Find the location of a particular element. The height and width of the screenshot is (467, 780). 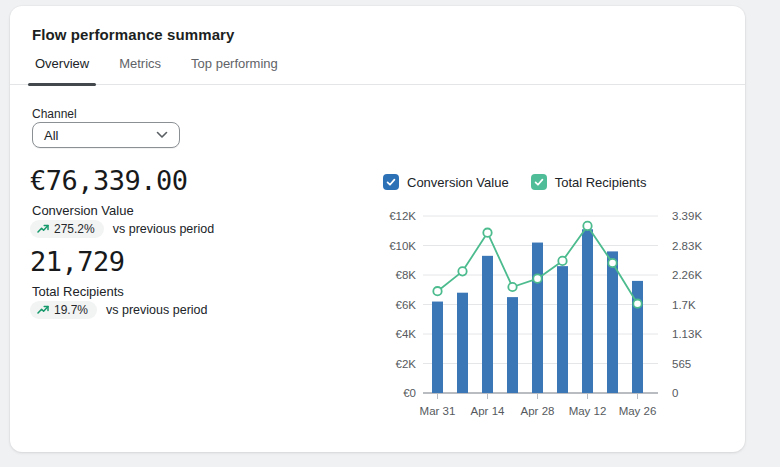

right-axis-tick: 1.13K is located at coordinates (687, 334).